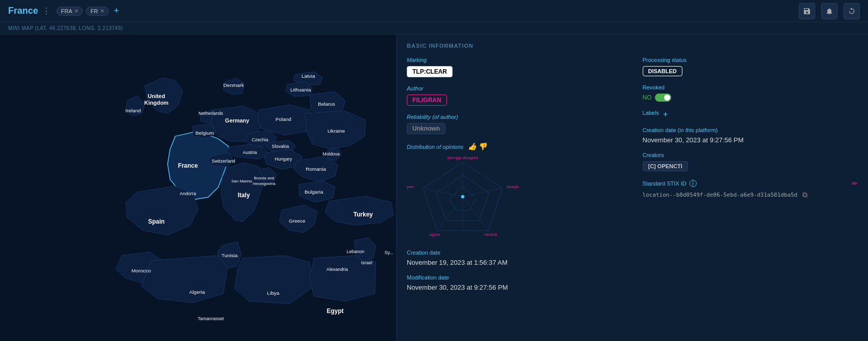  What do you see at coordinates (185, 280) in the screenshot?
I see `country-algeria` at bounding box center [185, 280].